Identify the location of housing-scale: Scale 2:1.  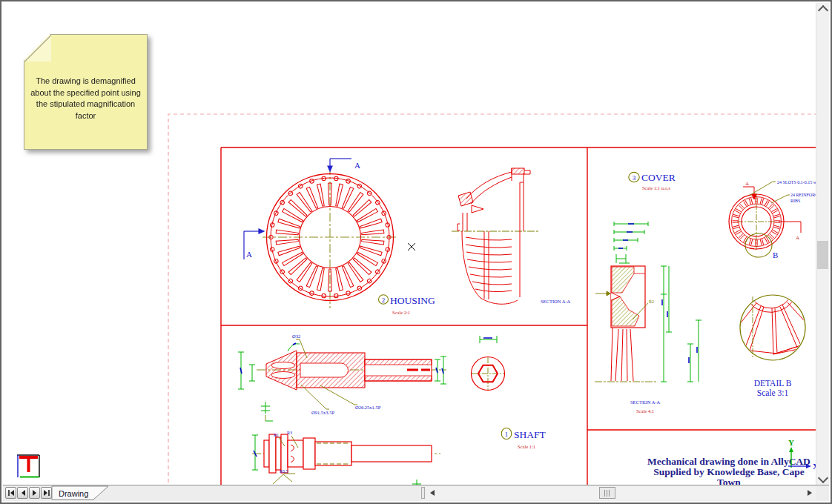
(401, 313).